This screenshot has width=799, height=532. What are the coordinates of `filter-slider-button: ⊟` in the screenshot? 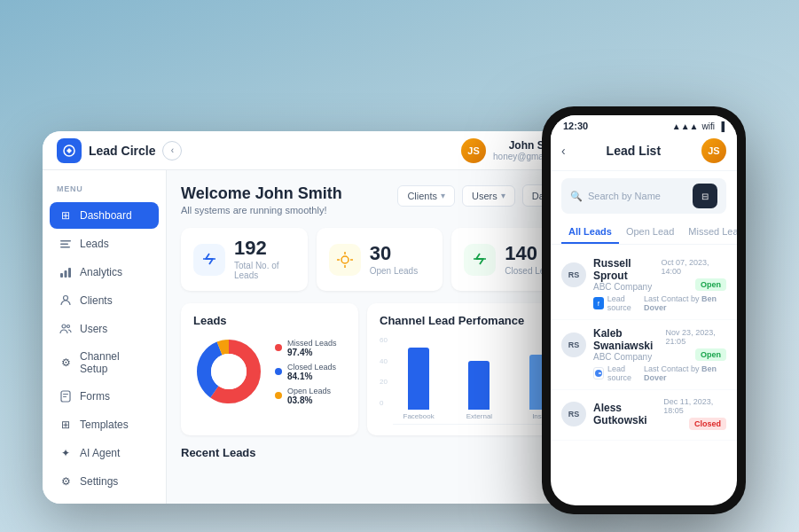 It's located at (705, 196).